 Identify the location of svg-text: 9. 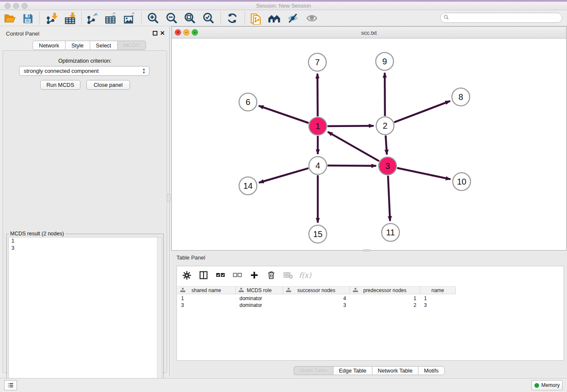
(384, 61).